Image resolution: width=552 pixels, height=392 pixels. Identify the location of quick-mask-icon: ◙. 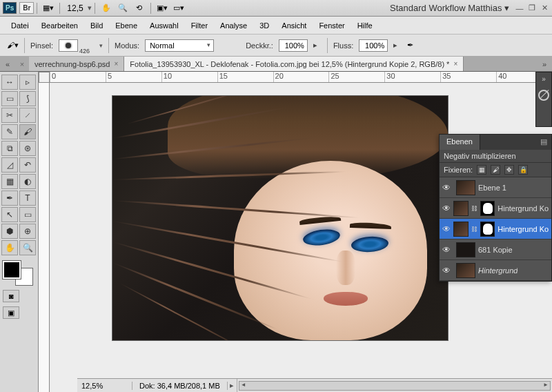
(11, 296).